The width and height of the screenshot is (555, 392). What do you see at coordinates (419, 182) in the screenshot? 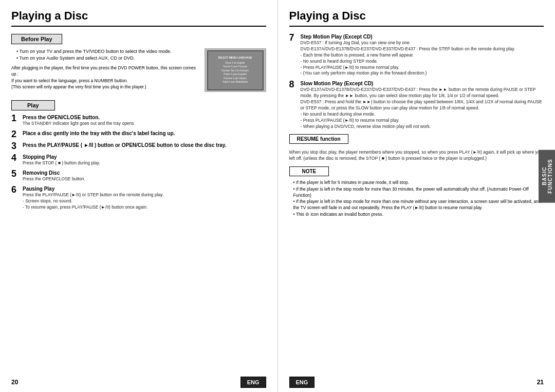
I see `note-item-1: If the player is left for 5 minutes in p…` at bounding box center [419, 182].